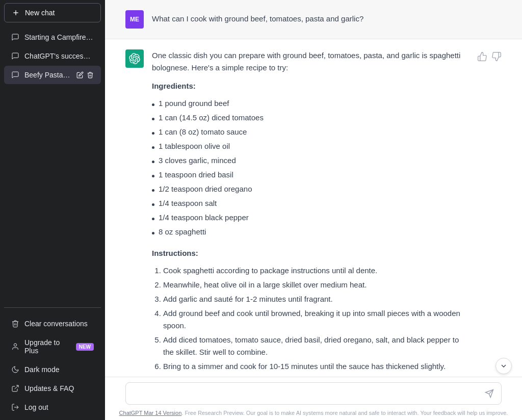 This screenshot has width=522, height=420. I want to click on sidebar-item-dark: Dark mode, so click(53, 370).